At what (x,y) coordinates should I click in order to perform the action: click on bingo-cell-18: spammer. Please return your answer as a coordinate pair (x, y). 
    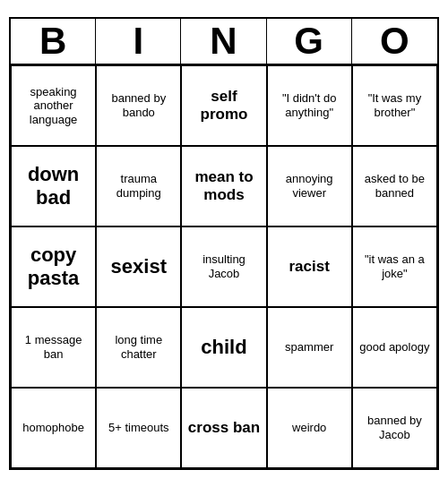
    Looking at the image, I should click on (310, 347).